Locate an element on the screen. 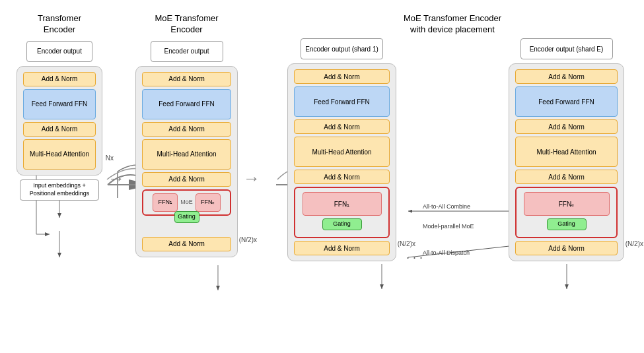 The height and width of the screenshot is (353, 644). col4-encoder-output: Encoder output (shard E) is located at coordinates (567, 49).